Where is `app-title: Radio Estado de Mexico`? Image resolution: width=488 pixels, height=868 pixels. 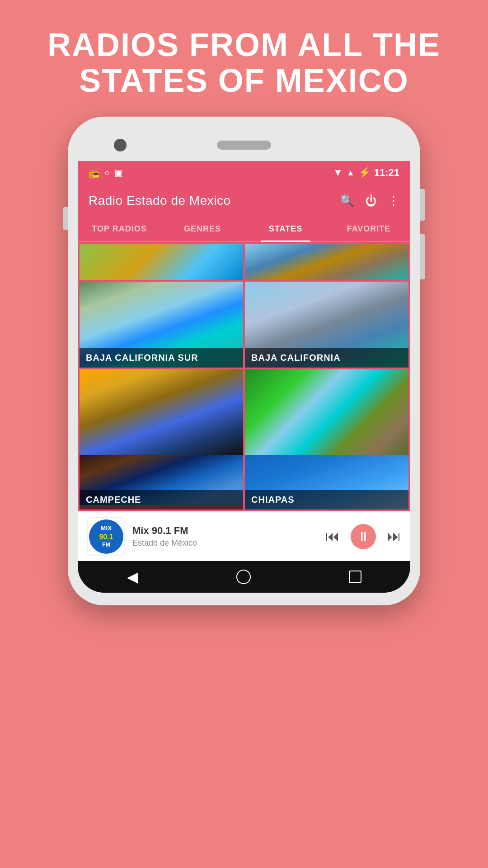 app-title: Radio Estado de Mexico is located at coordinates (160, 201).